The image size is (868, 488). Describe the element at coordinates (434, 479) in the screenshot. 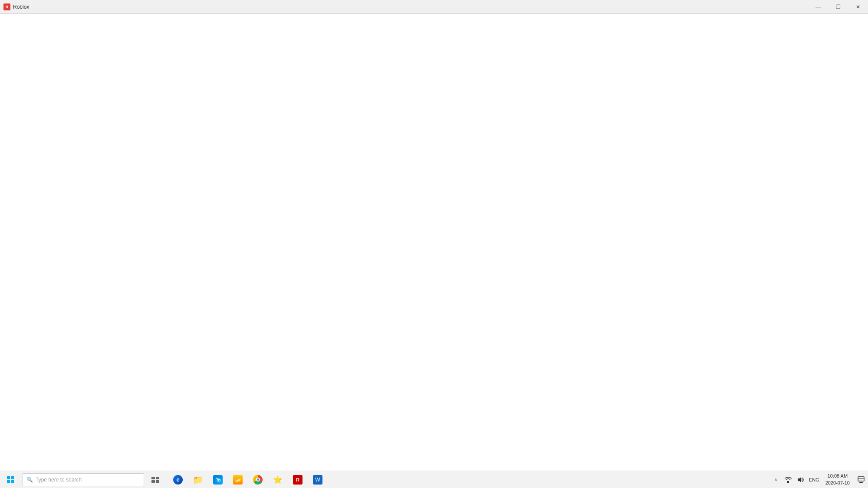

I see `taskbar: 🔍 Type here to search e 📁 🛍` at that location.